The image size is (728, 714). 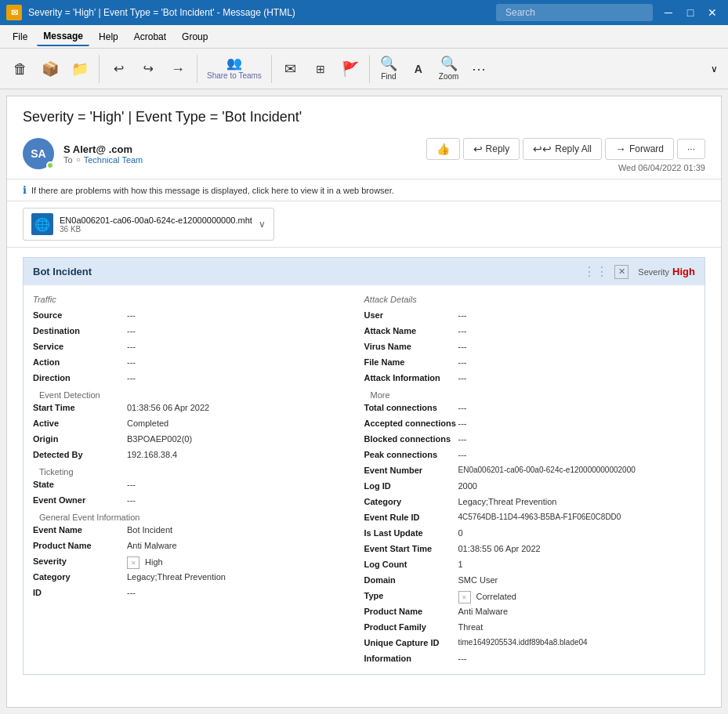 I want to click on source-label: Source, so click(x=80, y=315).